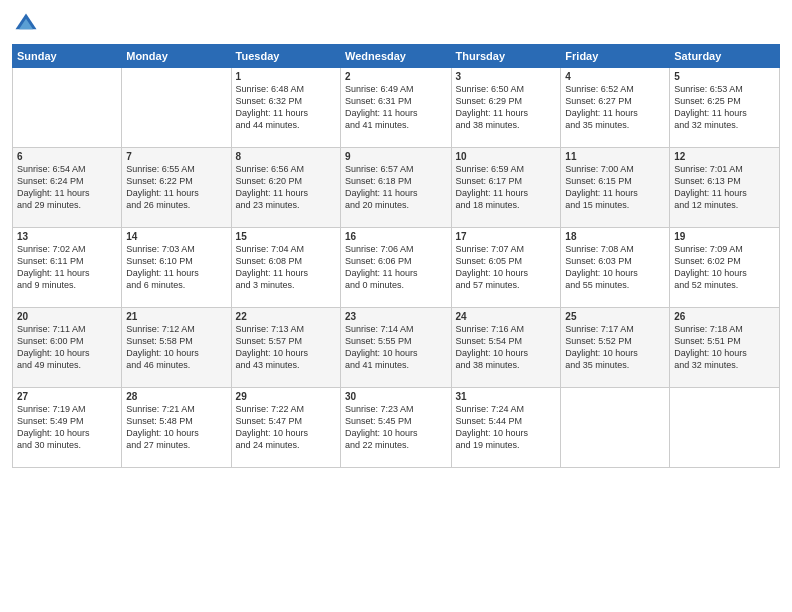 The height and width of the screenshot is (612, 792). I want to click on calendar-cell: 15Sunrise: 7:04 AM Sunset: 6:08 PM Dayli…, so click(286, 268).